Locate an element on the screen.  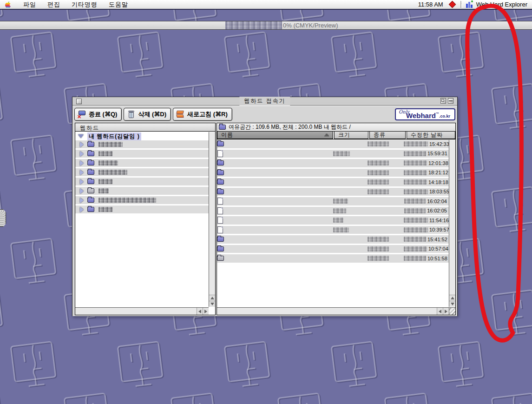
table-row: 14:18:18 is located at coordinates (333, 182).